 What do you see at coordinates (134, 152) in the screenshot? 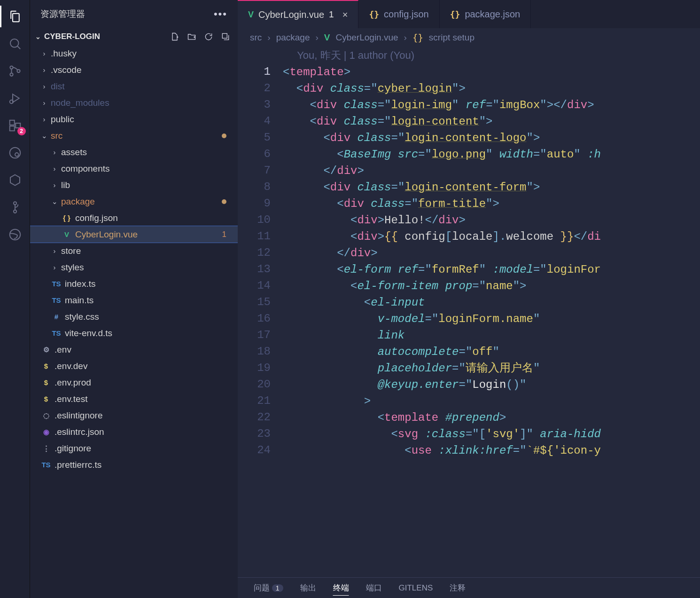
I see `folder-assets: ›assets` at bounding box center [134, 152].